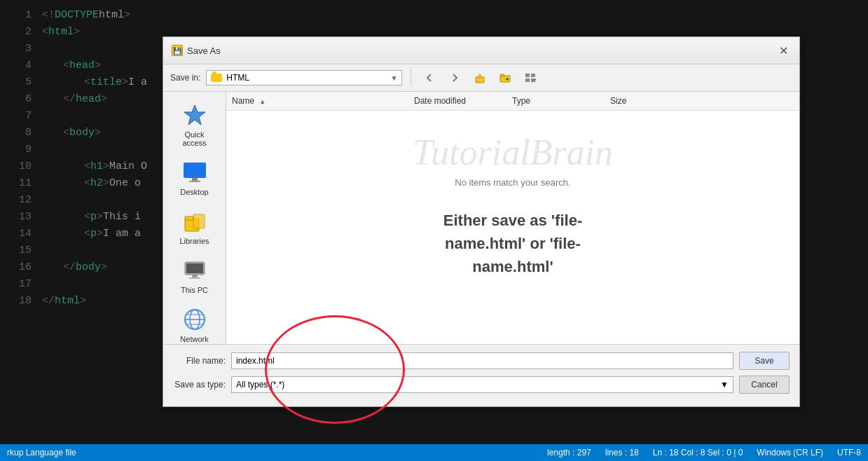 The height and width of the screenshot is (461, 868). What do you see at coordinates (42, 453) in the screenshot?
I see `status-file-type: rkup Language file` at bounding box center [42, 453].